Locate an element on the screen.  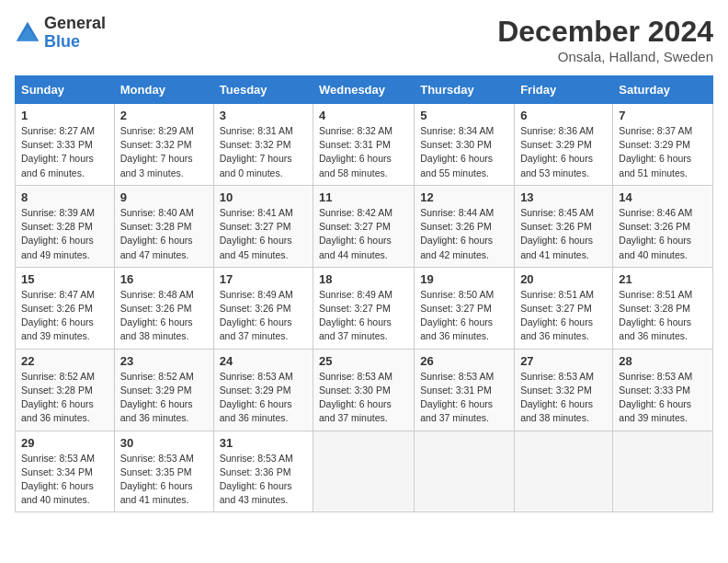
calendar-cell: 6Sunrise: 8:36 AMSunset: 3:29 PMDaylight… is located at coordinates (564, 145).